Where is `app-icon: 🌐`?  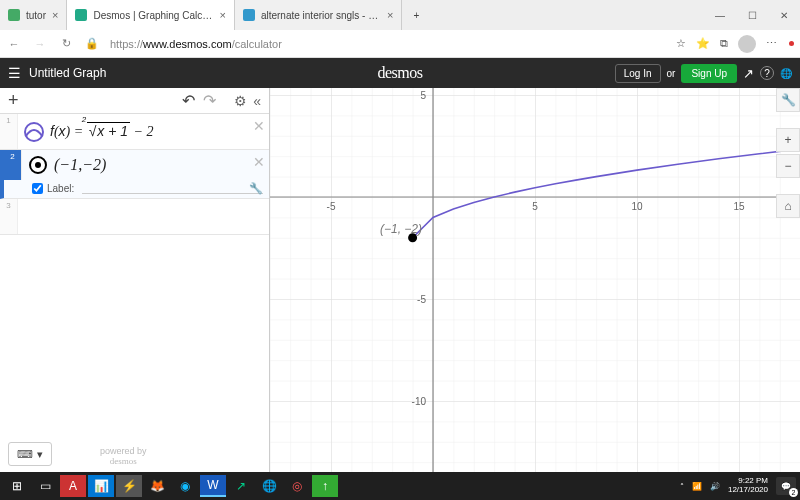 app-icon: 🌐 is located at coordinates (269, 486).